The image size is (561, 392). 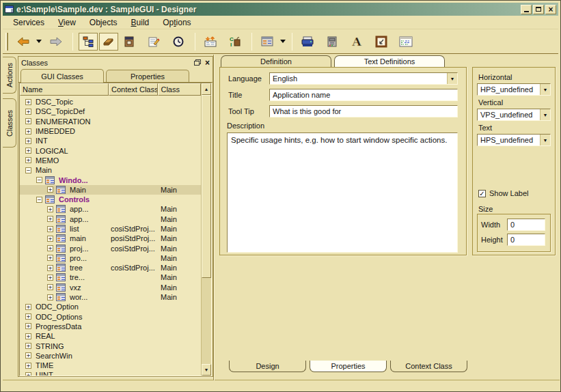 I want to click on tab-properties: Properties, so click(x=148, y=76).